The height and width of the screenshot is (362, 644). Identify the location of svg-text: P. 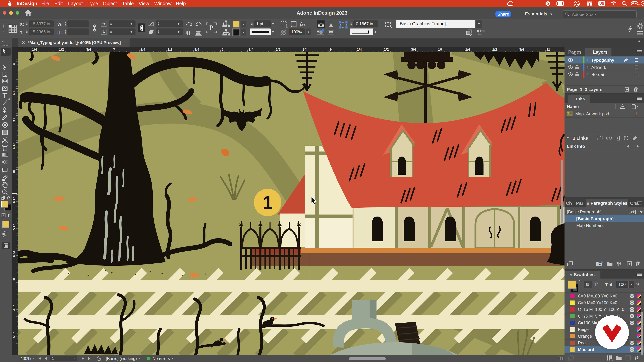
(211, 28).